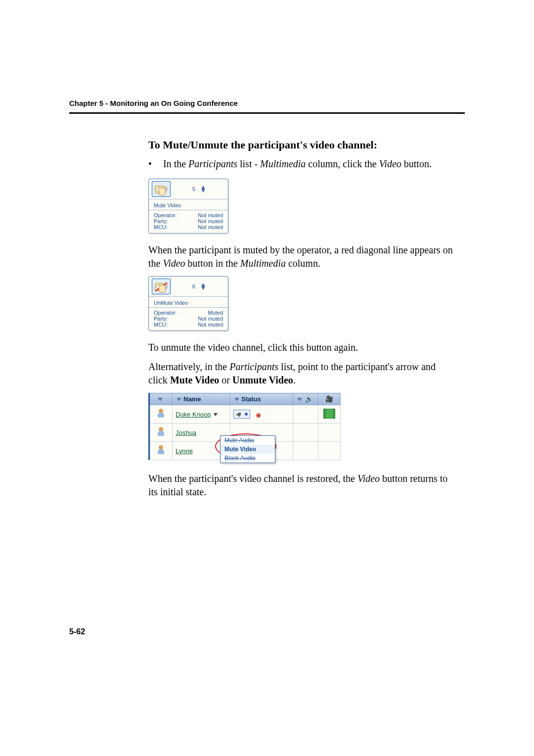 This screenshot has height=756, width=534. Describe the element at coordinates (302, 304) in the screenshot. I see `unmute-video-tooltip-figure: 6 ▲▼ UnMute Video Operator:Muted Party:N…` at that location.